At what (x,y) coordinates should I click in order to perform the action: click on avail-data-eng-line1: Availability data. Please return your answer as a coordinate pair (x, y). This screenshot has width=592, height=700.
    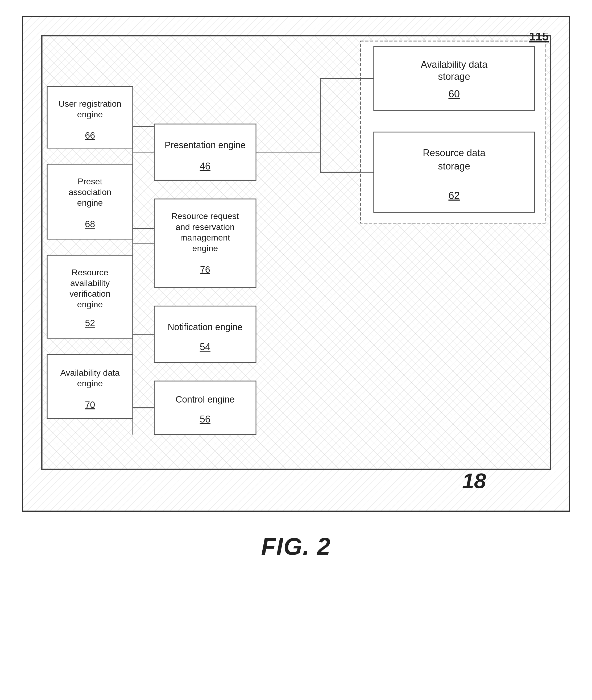
    Looking at the image, I should click on (90, 373).